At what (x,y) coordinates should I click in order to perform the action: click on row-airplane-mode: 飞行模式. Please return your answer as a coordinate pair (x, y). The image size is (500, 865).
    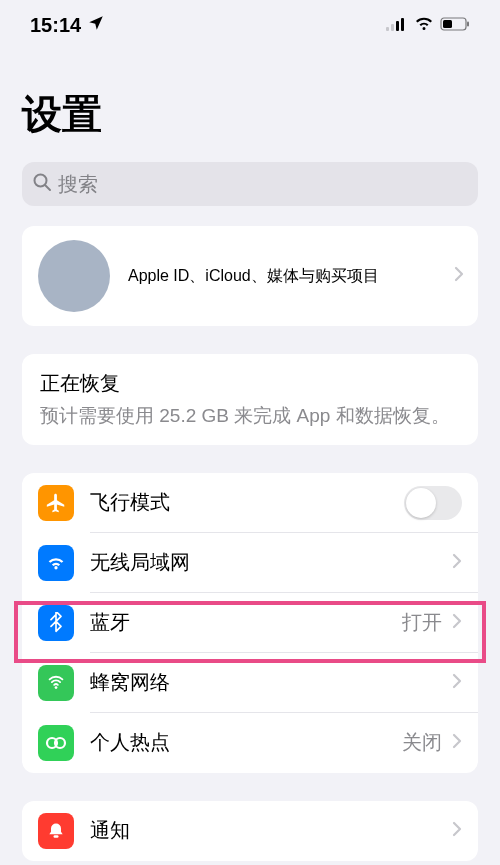
    Looking at the image, I should click on (250, 503).